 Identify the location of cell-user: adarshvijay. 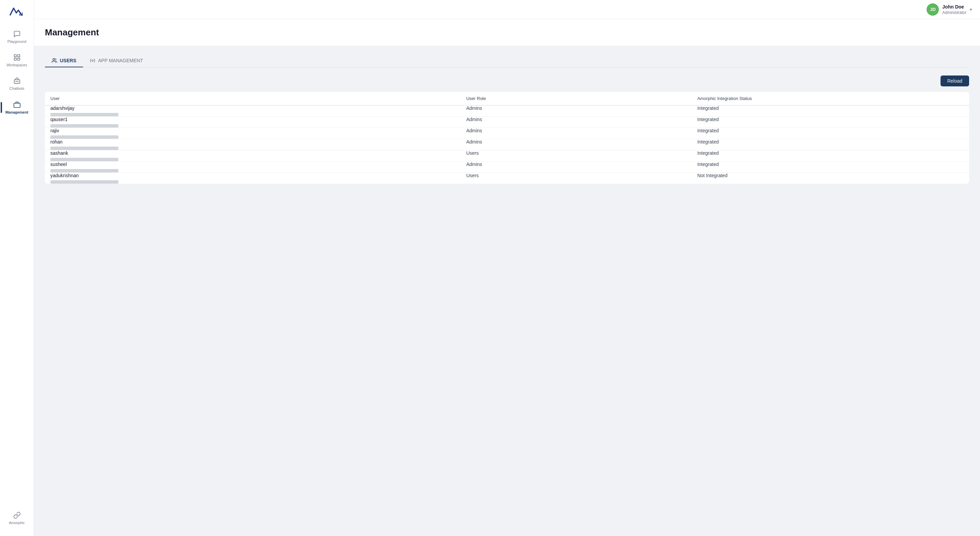
(253, 111).